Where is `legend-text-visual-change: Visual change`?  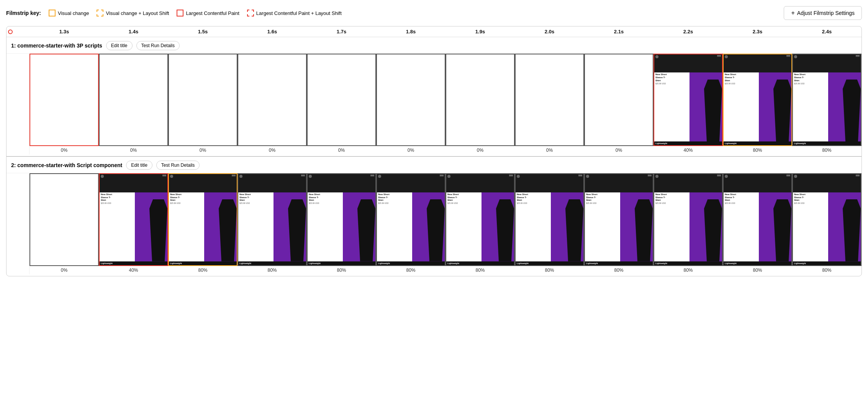 legend-text-visual-change: Visual change is located at coordinates (74, 13).